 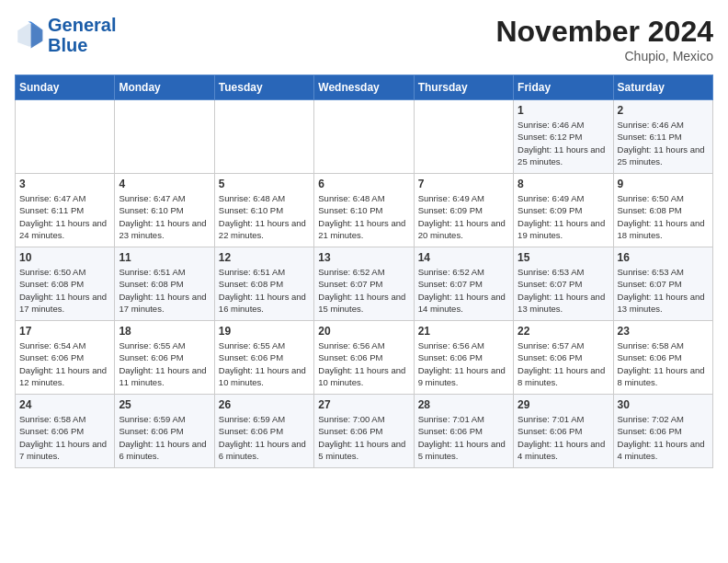 I want to click on day-info: Sunrise: 6:50 AM Sunset: 6:08 PM Dayligh…, so click(x=664, y=217).